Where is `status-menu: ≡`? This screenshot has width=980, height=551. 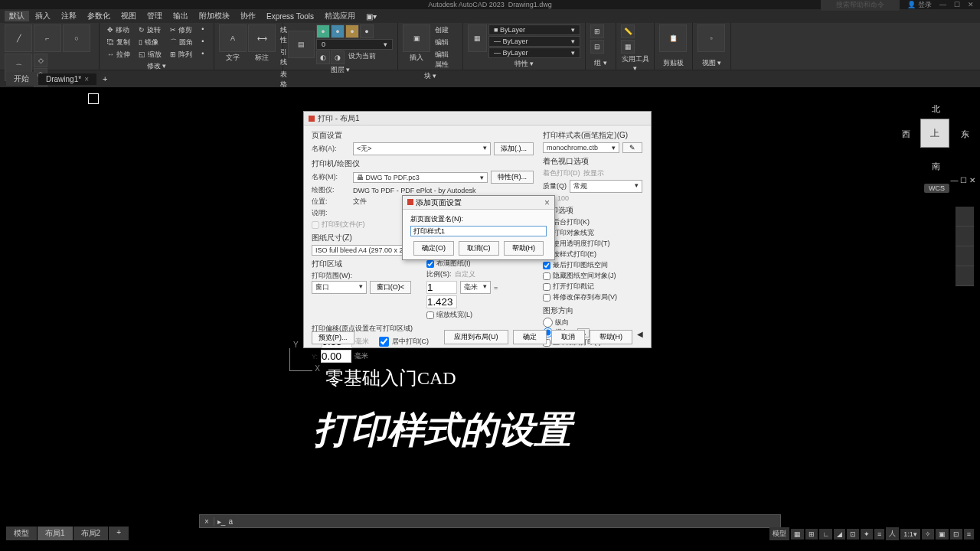
status-menu: ≡ is located at coordinates (969, 534).